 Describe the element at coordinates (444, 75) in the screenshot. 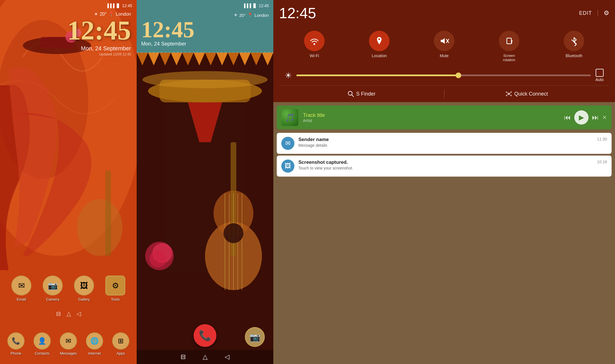

I see `brightness-slider` at that location.